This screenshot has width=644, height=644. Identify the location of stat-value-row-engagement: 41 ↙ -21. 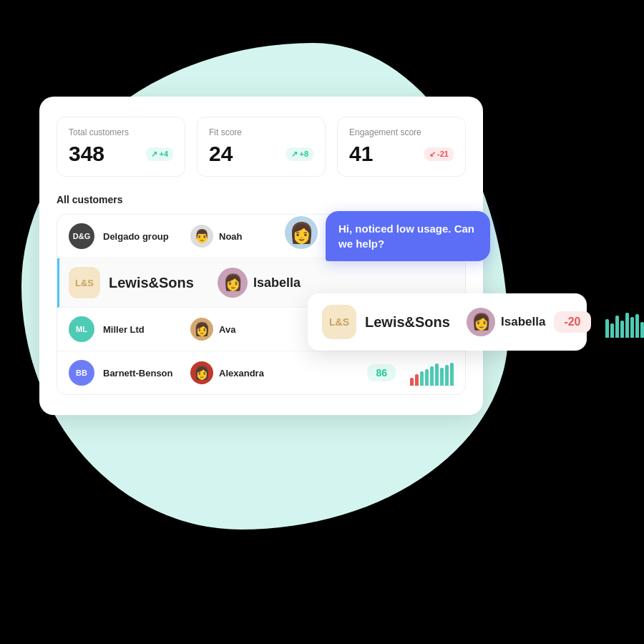
(401, 154).